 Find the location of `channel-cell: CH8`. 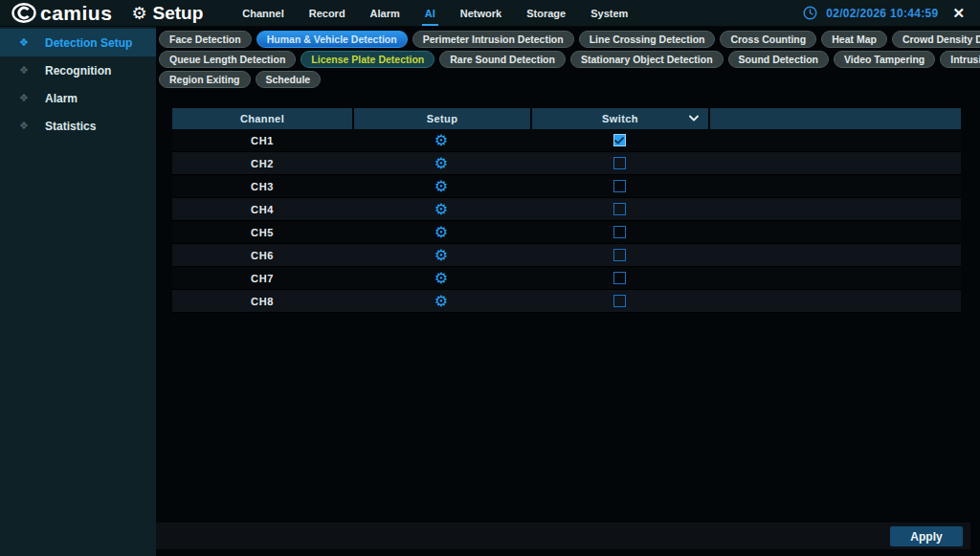

channel-cell: CH8 is located at coordinates (262, 301).